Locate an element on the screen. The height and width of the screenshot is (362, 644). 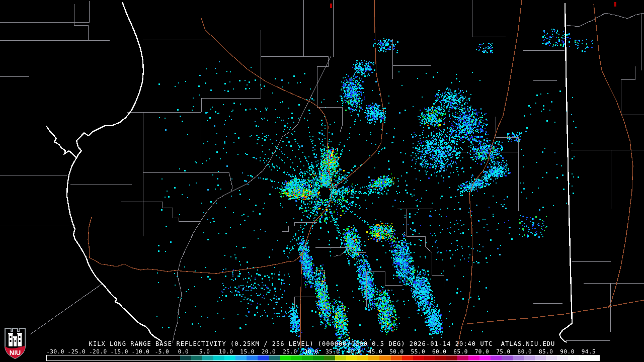
colorbar-tick-label: 30.0 is located at coordinates (312, 352).